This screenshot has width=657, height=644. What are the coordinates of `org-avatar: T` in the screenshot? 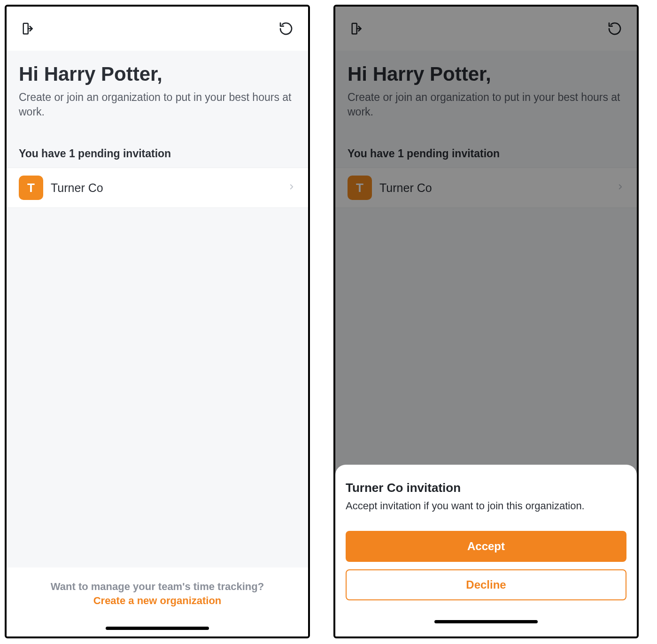 It's located at (31, 188).